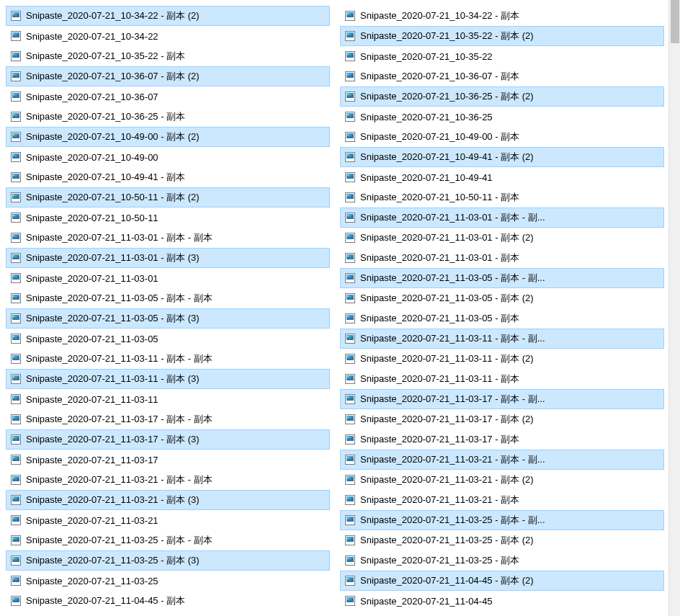  I want to click on file-item: Snipaste_2020-07-21_11-03-05 - 副本 - 副..., so click(502, 278).